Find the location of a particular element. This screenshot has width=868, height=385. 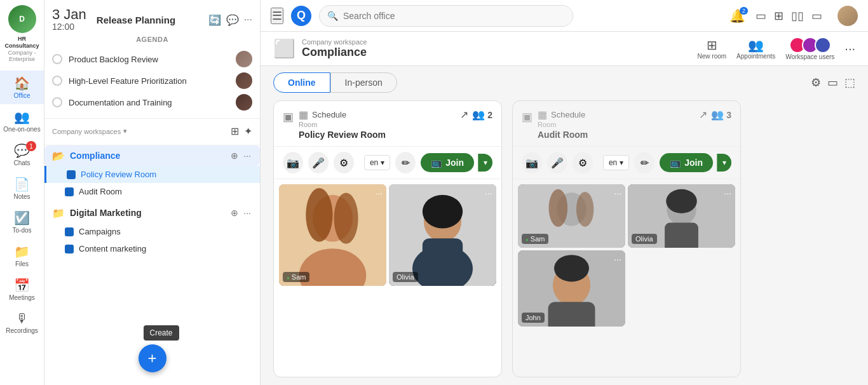

workspaces-title: Company workspaces ▾ is located at coordinates (140, 131).